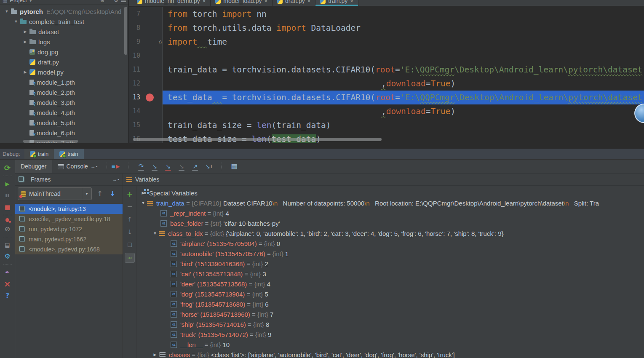 The image size is (644, 358). I want to click on project-panel-title: Project, so click(18, 2).